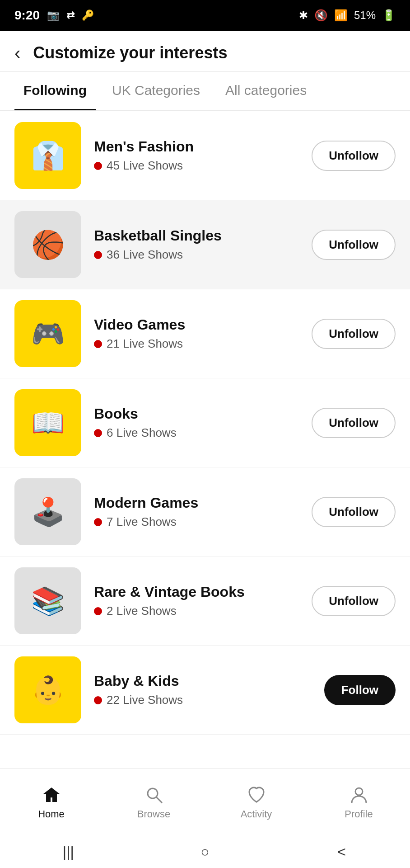 Image resolution: width=410 pixels, height=868 pixels. What do you see at coordinates (27, 15) in the screenshot?
I see `status-time: 9:20` at bounding box center [27, 15].